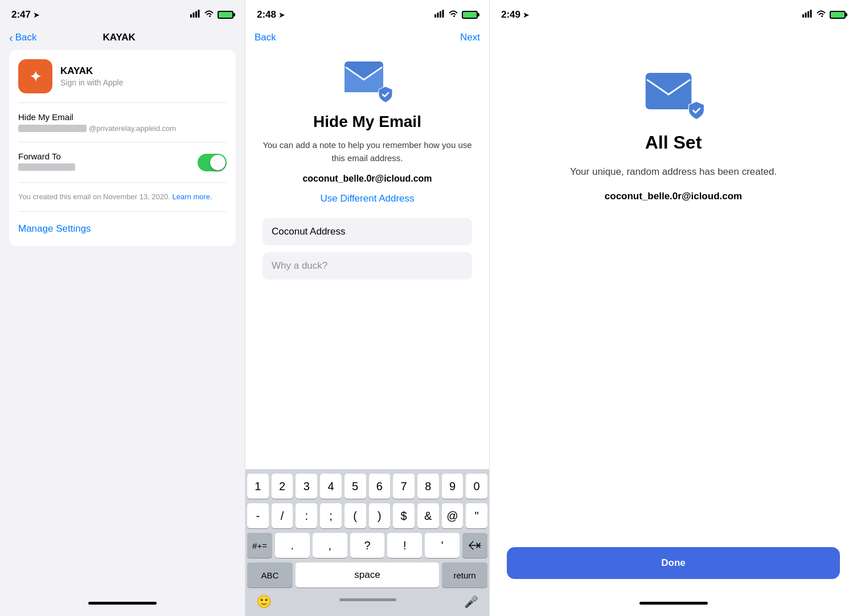 The image size is (857, 616). Describe the element at coordinates (470, 38) in the screenshot. I see `next-button: Next` at that location.